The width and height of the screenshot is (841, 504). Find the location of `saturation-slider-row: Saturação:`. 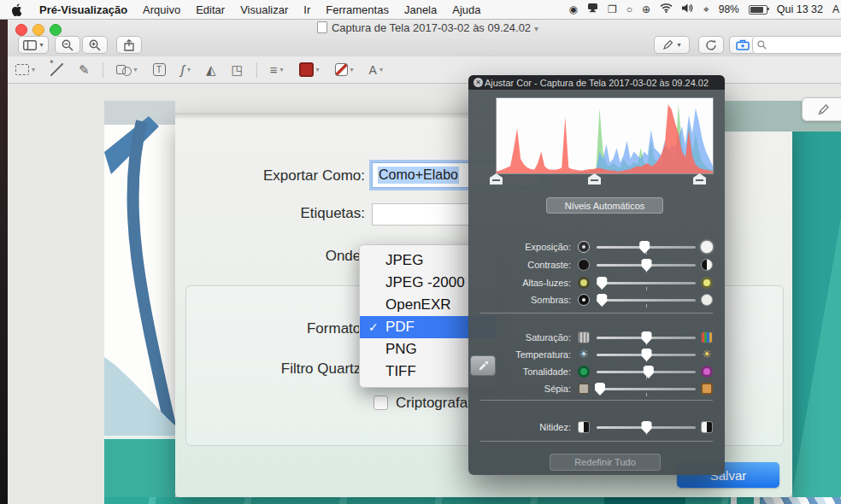

saturation-slider-row: Saturação: is located at coordinates (597, 338).